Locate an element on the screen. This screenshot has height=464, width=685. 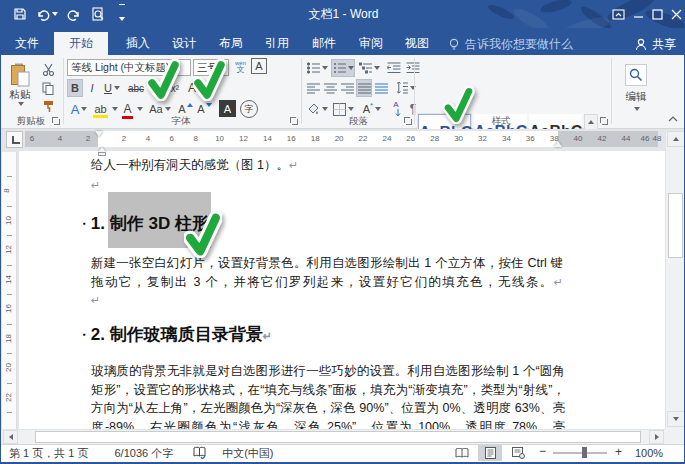
scroll-down-button is located at coordinates (676, 419).